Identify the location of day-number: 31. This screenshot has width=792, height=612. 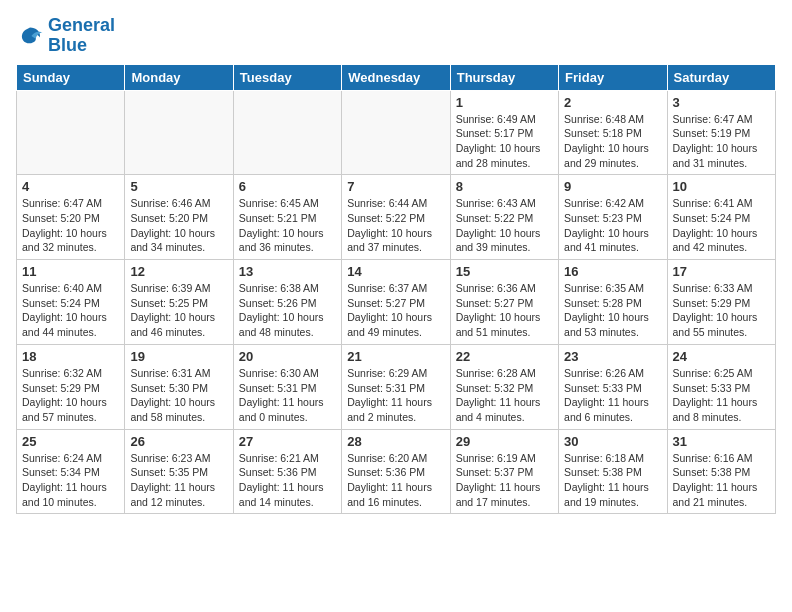
(722, 442).